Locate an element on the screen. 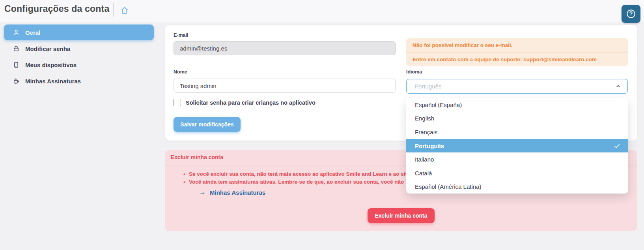 This screenshot has width=644, height=250. sidebar-item-geral: Geral is located at coordinates (79, 32).